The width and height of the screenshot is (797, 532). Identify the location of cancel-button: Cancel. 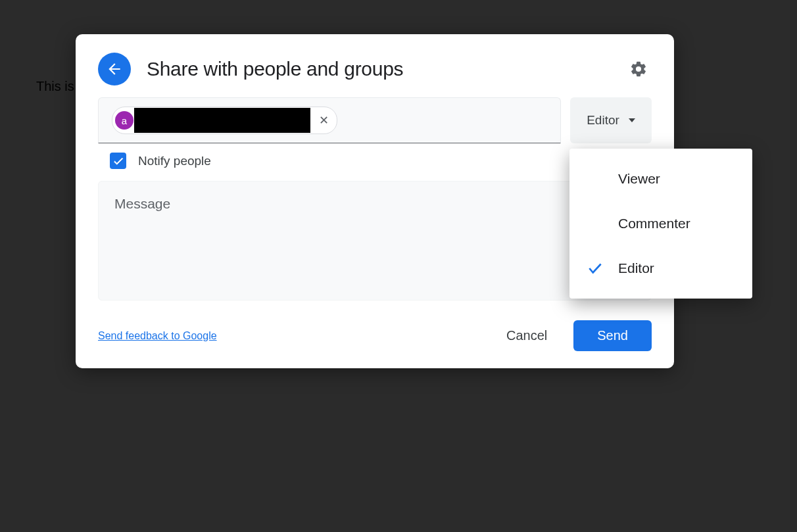
(527, 335).